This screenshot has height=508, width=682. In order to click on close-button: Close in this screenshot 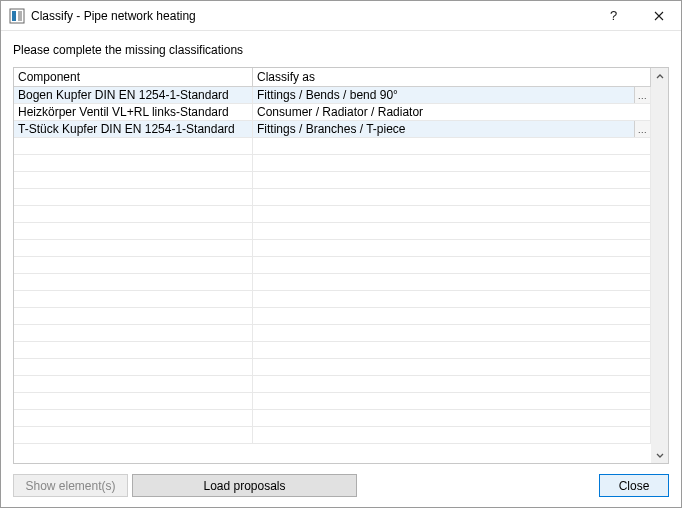, I will do `click(634, 486)`.